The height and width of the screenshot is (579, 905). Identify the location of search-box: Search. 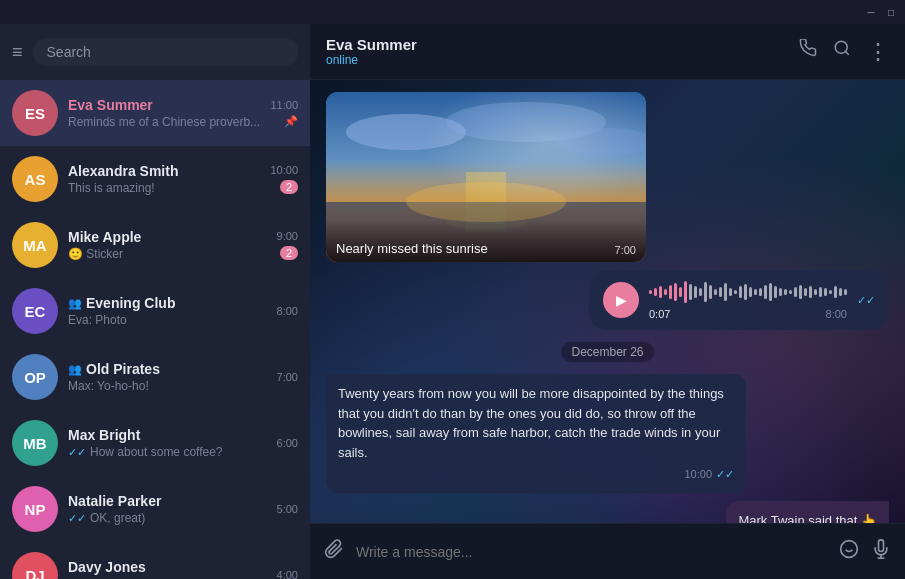
(166, 52).